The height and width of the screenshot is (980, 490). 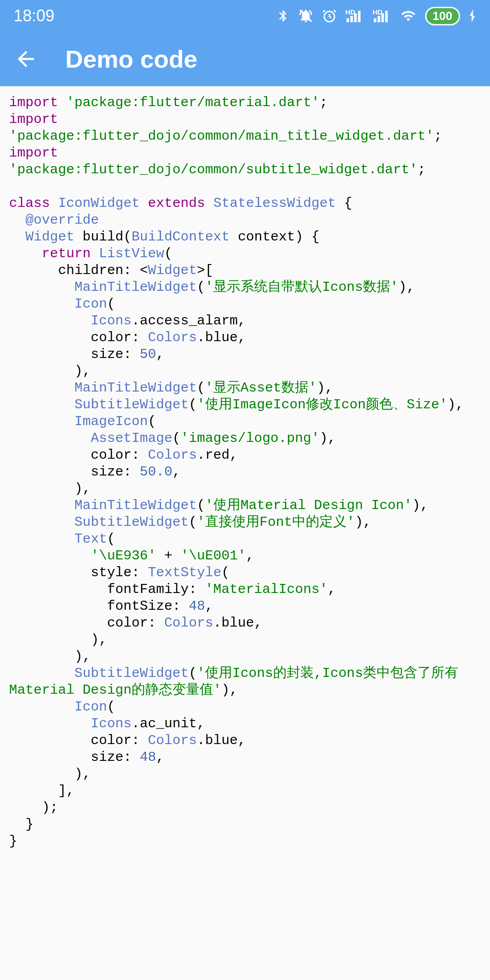 What do you see at coordinates (377, 16) in the screenshot?
I see `status-icons: HD HD 100` at bounding box center [377, 16].